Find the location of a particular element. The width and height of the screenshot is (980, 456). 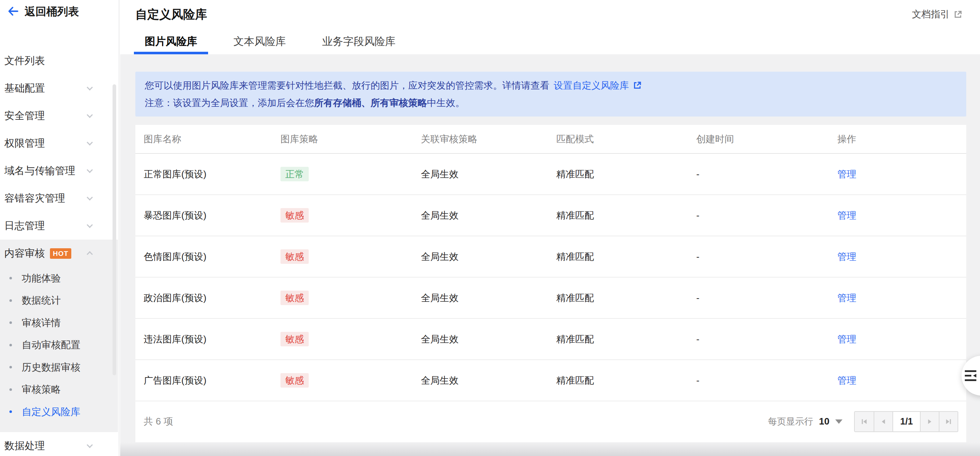

sidebar-subitem-historical-data-moderation: 历史数据审核 is located at coordinates (59, 367).